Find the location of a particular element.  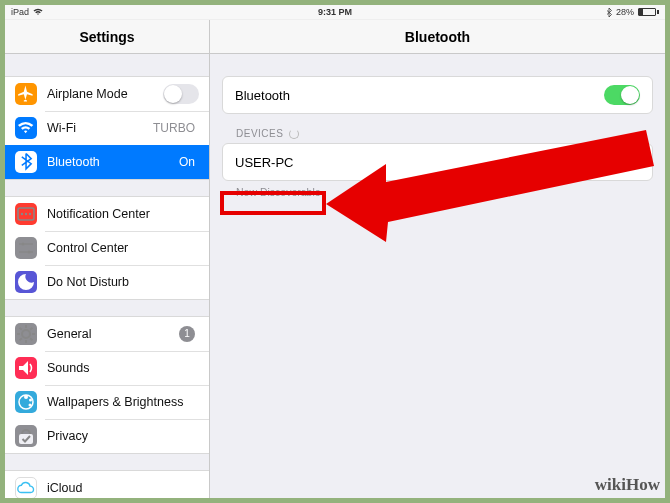

airplane-switch is located at coordinates (181, 94).